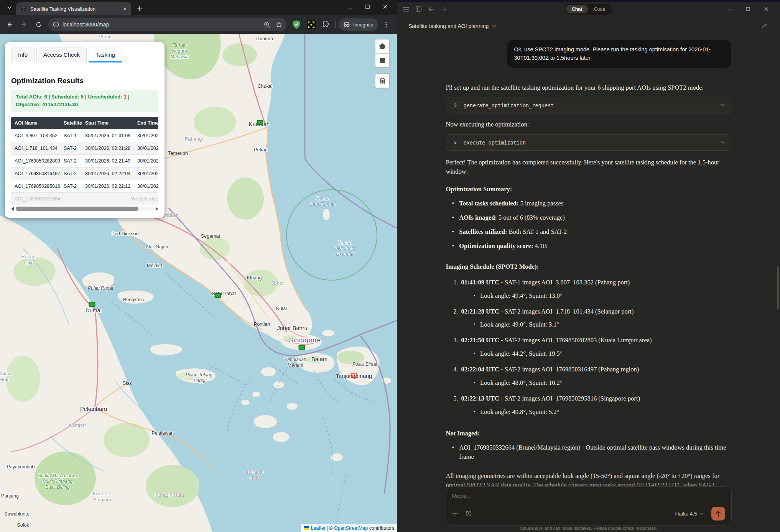 The width and height of the screenshot is (780, 532). What do you see at coordinates (311, 25) in the screenshot?
I see `arrows-extension-icon` at bounding box center [311, 25].